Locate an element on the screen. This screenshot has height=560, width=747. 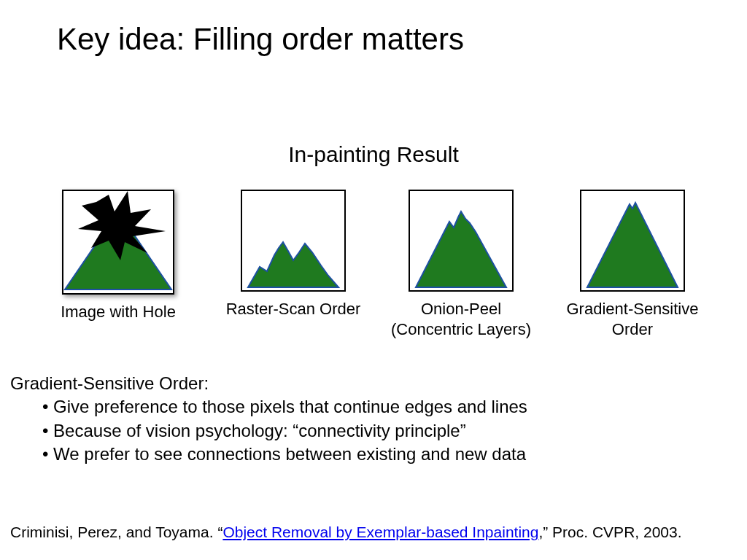
slide-subtitle: In-painting Result is located at coordinates (374, 155).